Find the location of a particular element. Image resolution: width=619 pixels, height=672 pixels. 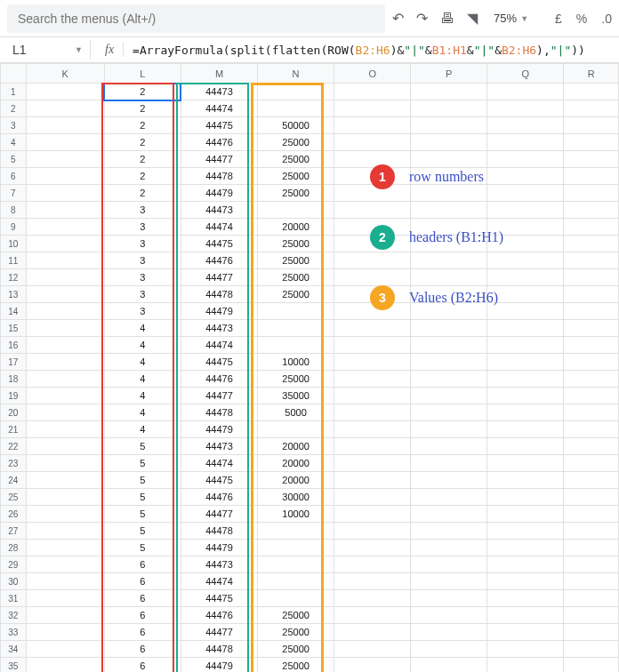

row-header: 15 is located at coordinates (14, 329).